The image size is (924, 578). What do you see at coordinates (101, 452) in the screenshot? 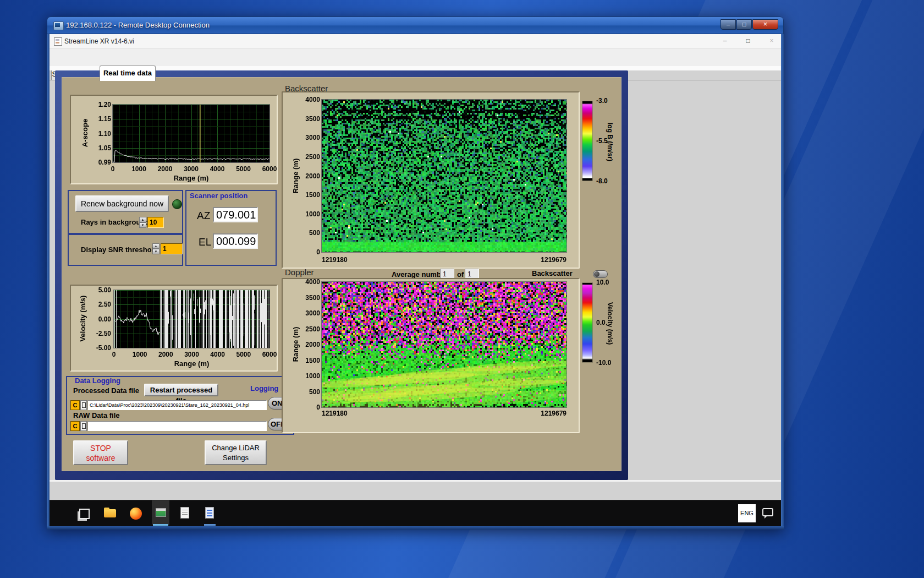
I see `stop-software-button: STOPsoftware` at bounding box center [101, 452].